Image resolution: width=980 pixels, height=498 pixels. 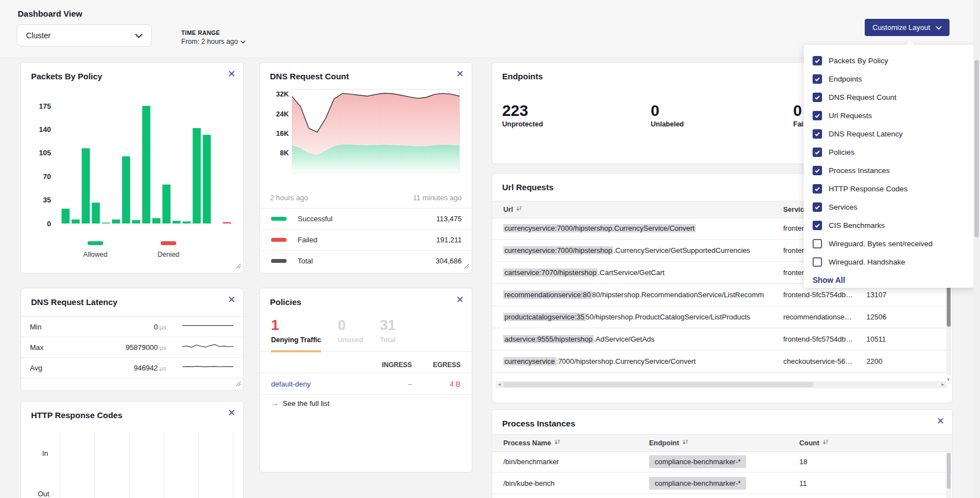 What do you see at coordinates (388, 340) in the screenshot?
I see `stat-label: Total` at bounding box center [388, 340].